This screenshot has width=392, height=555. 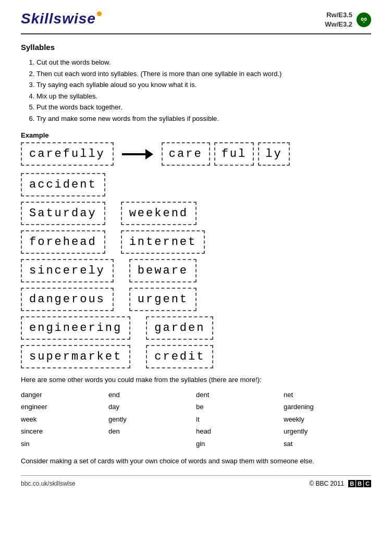 I want to click on word-row-1: Saturdayweekend, so click(x=196, y=214).